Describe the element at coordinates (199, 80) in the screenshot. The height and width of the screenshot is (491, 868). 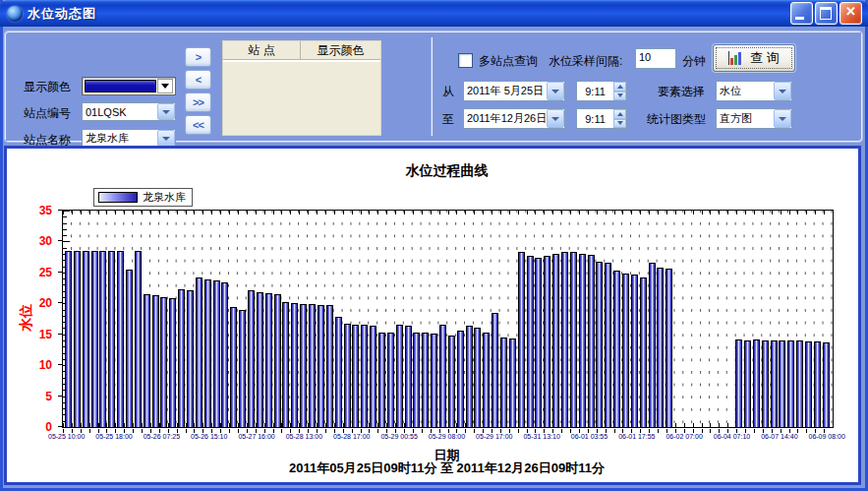
I see `move-left-button: <` at that location.